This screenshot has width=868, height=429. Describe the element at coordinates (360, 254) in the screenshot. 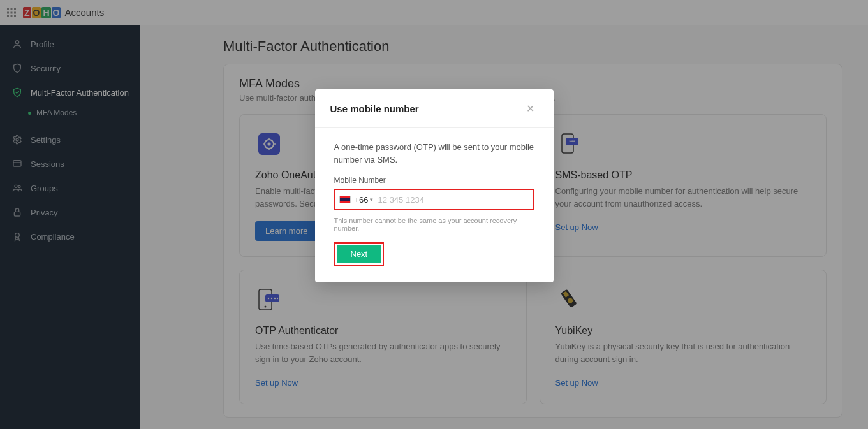

I see `next-button-highlight: Next` at that location.